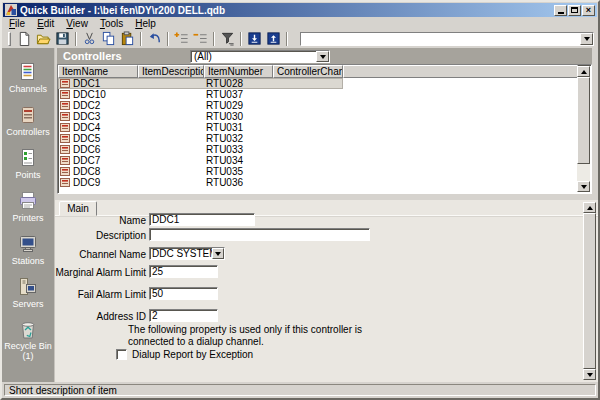 This screenshot has width=600, height=400. What do you see at coordinates (24, 38) in the screenshot?
I see `new-icon` at bounding box center [24, 38].